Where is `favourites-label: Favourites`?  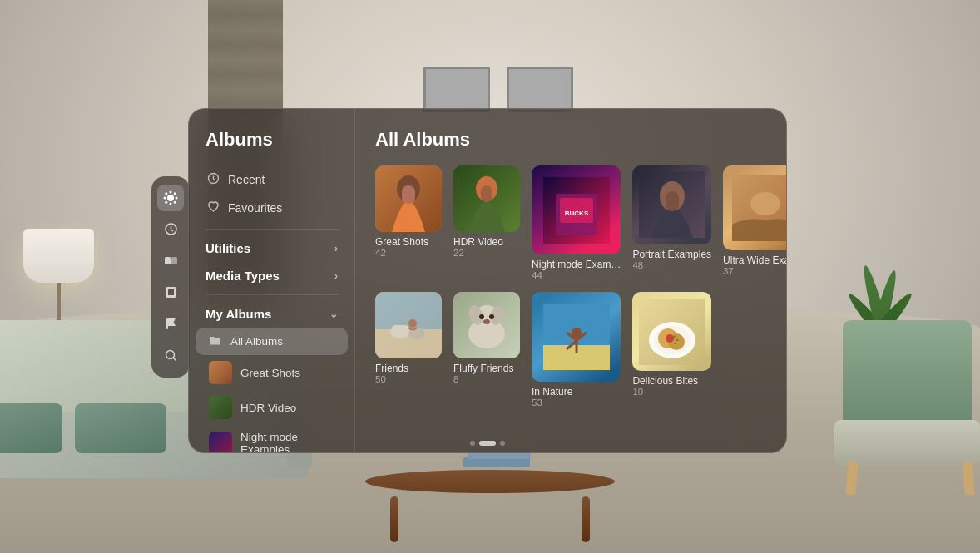
favourites-label: Favourites is located at coordinates (255, 208).